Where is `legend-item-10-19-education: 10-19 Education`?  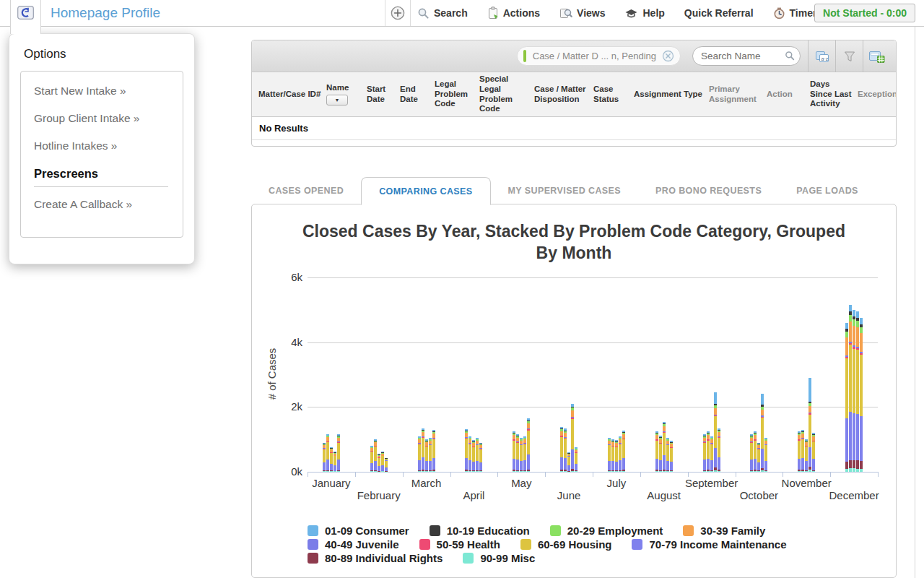 legend-item-10-19-education: 10-19 Education is located at coordinates (479, 530).